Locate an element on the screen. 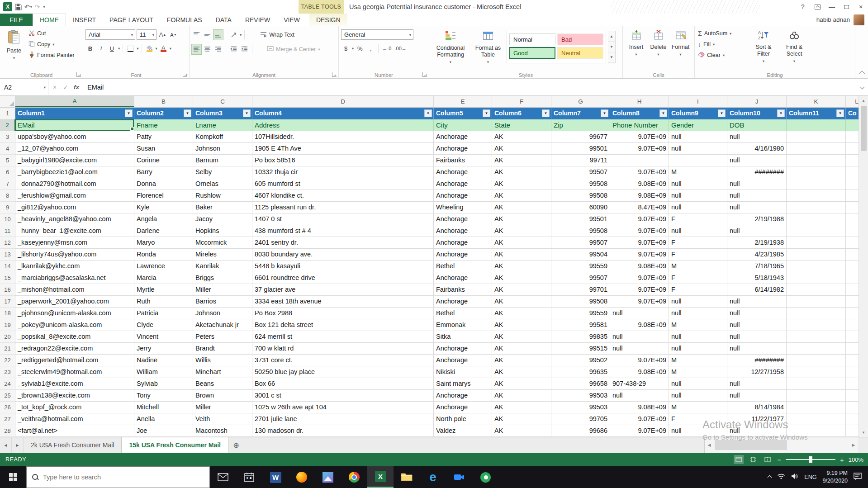 The width and height of the screenshot is (868, 488). format-cells-button: Format ▾ is located at coordinates (680, 43).